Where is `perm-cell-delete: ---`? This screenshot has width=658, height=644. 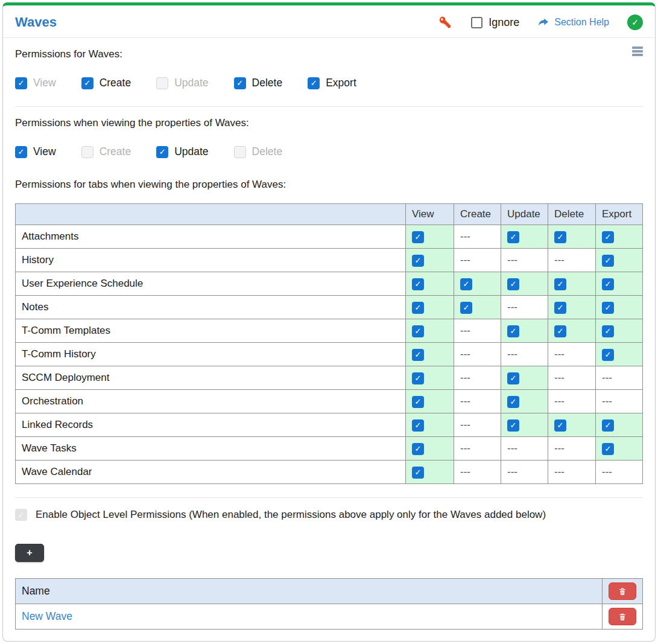 perm-cell-delete: --- is located at coordinates (572, 472).